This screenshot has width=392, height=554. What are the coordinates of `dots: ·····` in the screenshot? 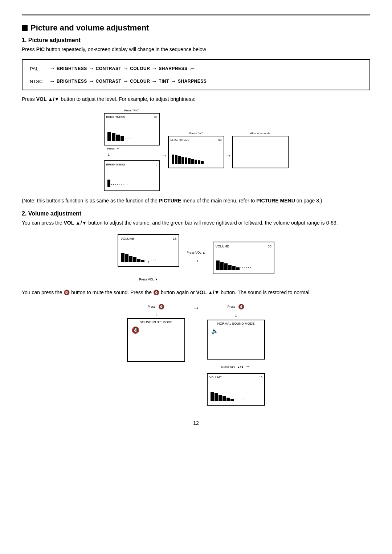 It's located at (130, 139).